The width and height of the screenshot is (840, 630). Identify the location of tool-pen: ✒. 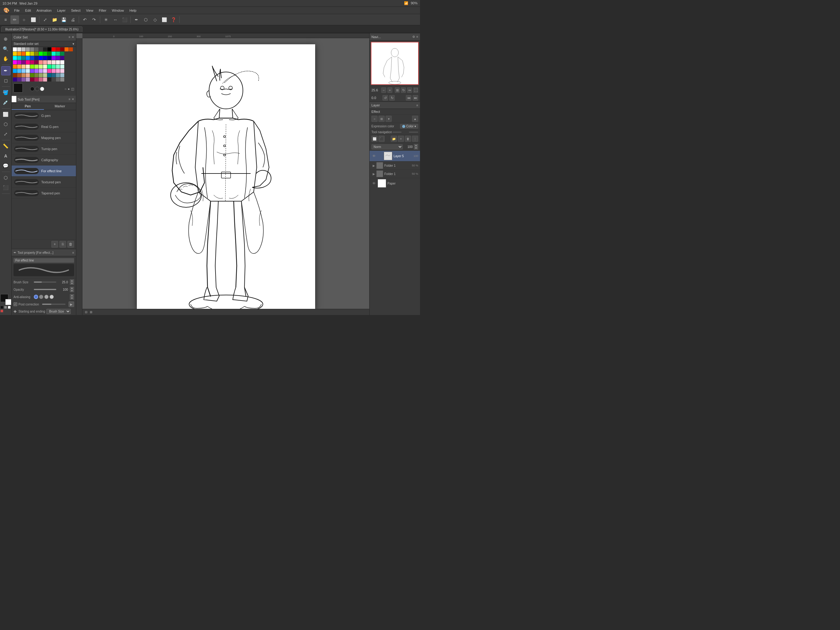
(6, 71).